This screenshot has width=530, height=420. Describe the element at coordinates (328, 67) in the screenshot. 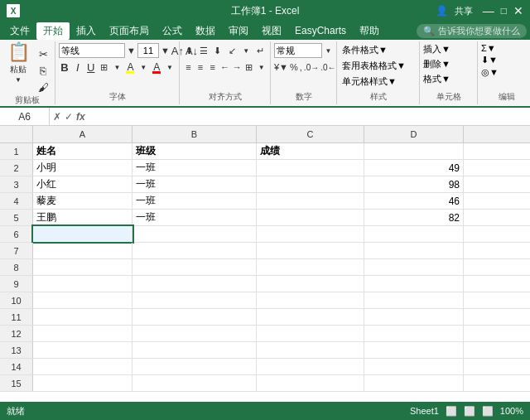

I see `decimal-decrease-btn: .0←` at that location.